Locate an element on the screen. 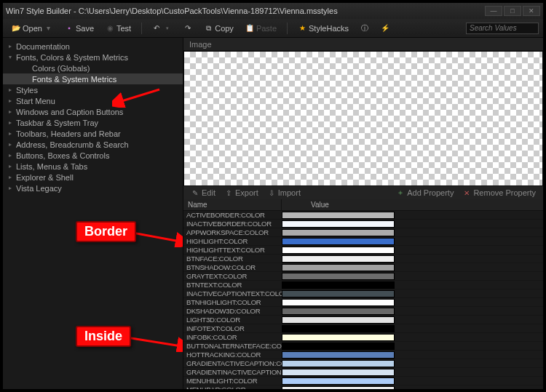 Image resolution: width=546 pixels, height=392 pixels. property-row: ACTIVEBORDER:COLOR is located at coordinates (363, 215).